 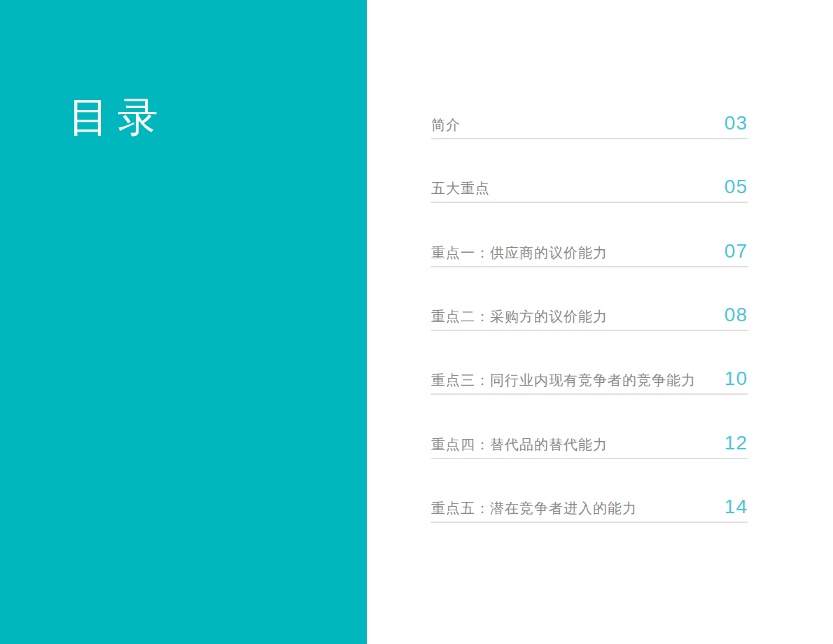 I want to click on toc-entry-page-number: 05, so click(x=736, y=188).